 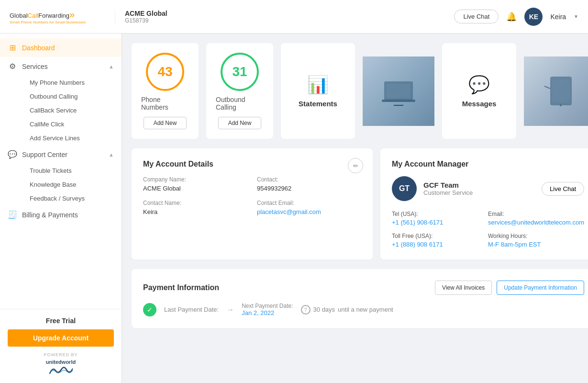 I want to click on logo-arrows-icon: », so click(x=72, y=14).